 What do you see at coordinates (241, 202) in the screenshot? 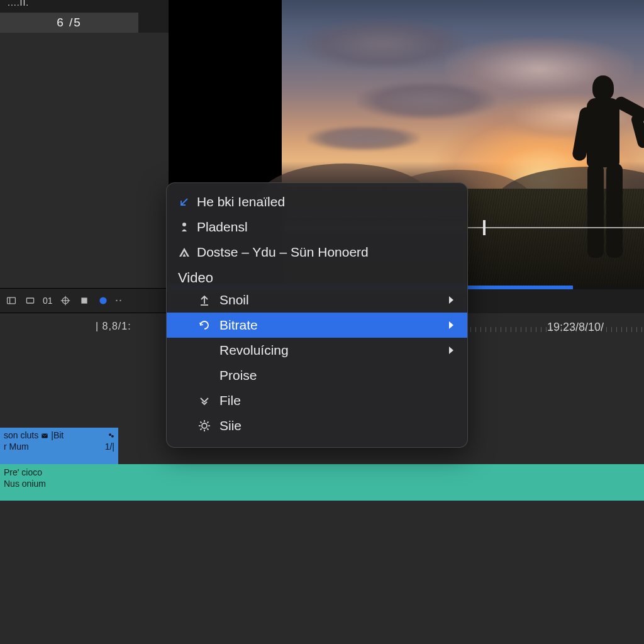
I see `menu-label: He bki Ienaïled` at bounding box center [241, 202].